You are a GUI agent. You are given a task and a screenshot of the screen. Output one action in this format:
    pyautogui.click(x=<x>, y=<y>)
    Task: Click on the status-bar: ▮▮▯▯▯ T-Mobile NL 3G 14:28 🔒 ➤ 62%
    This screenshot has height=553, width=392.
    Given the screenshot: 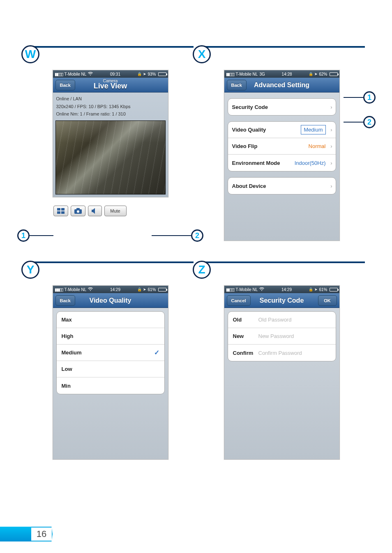 What is the action you would take?
    pyautogui.click(x=282, y=74)
    